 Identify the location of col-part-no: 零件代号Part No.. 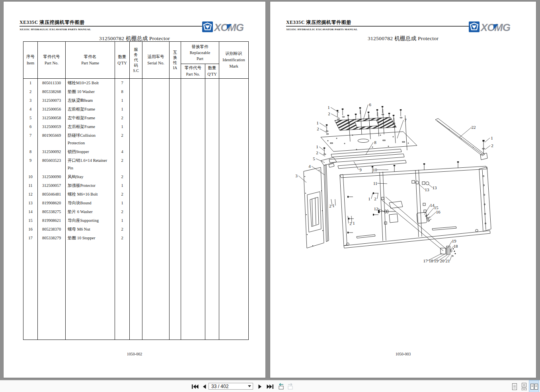
(52, 60).